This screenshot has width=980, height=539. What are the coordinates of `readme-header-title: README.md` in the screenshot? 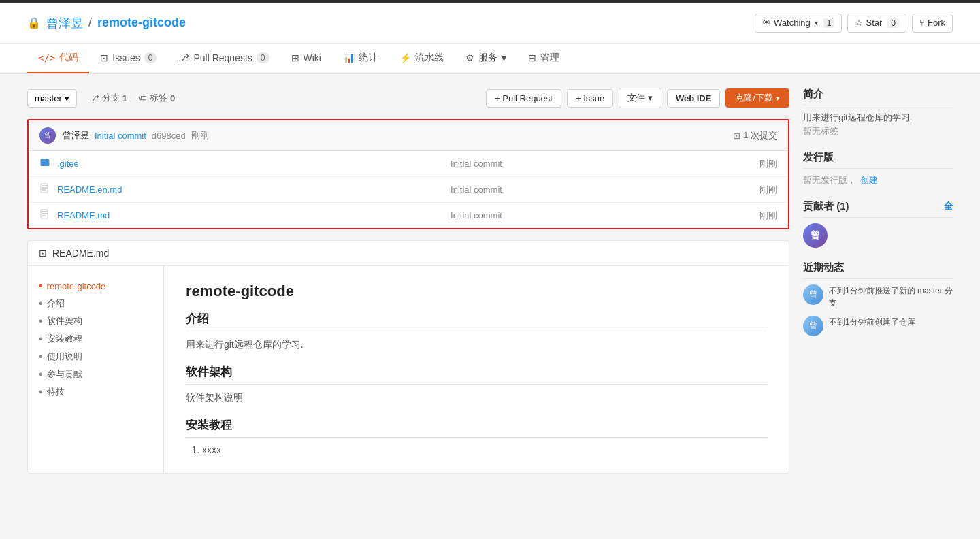 It's located at (80, 253).